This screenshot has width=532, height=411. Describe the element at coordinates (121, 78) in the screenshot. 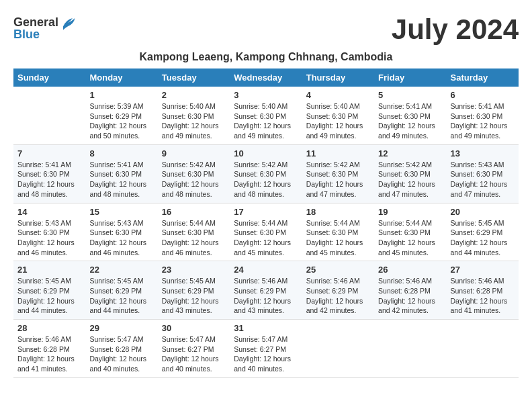

I see `weekday-header-monday: Monday` at that location.